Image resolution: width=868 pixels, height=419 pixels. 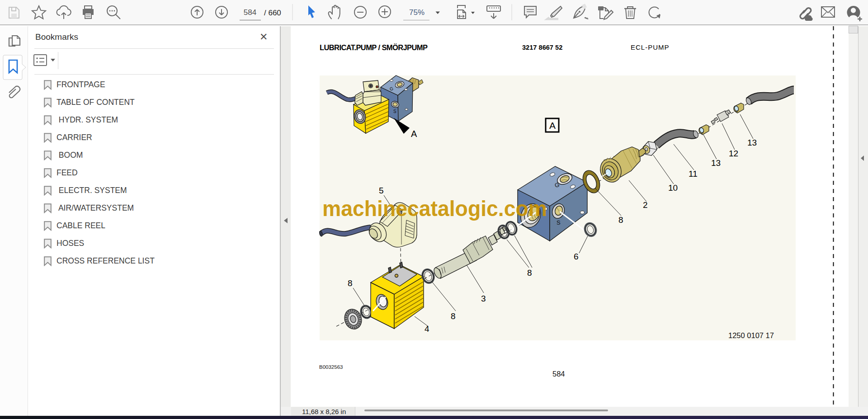 I want to click on svg-text: 12, so click(x=733, y=154).